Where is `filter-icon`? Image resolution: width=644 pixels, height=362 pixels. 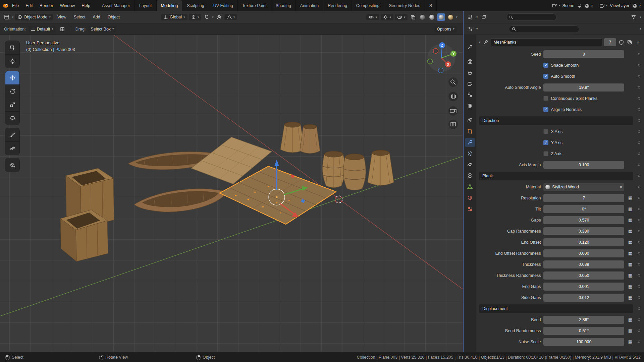
filter-icon is located at coordinates (634, 17).